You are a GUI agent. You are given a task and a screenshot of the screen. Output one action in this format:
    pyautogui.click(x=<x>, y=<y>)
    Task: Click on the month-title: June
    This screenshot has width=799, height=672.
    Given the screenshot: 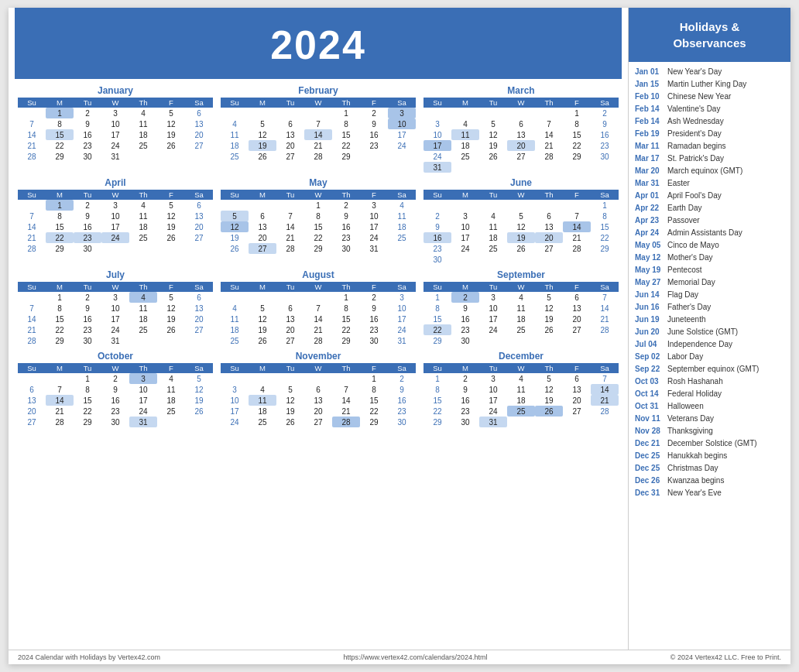 What is the action you would take?
    pyautogui.click(x=521, y=183)
    